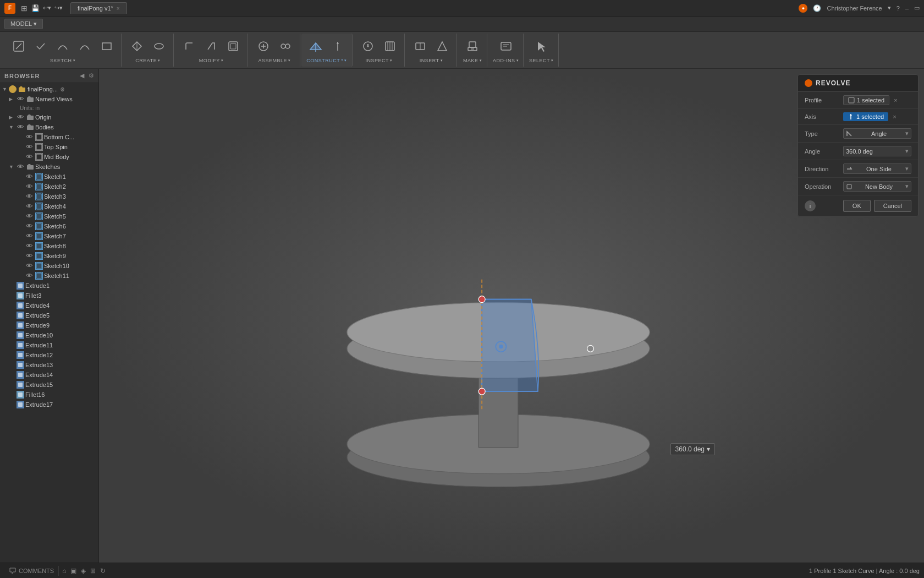  Describe the element at coordinates (263, 46) in the screenshot. I see `assemble-new-icon` at that location.